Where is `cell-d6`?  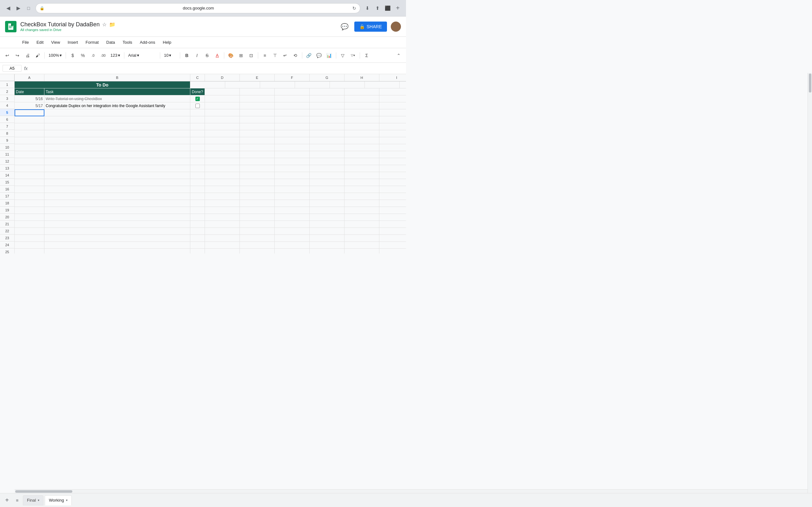
cell-d6 is located at coordinates (222, 120).